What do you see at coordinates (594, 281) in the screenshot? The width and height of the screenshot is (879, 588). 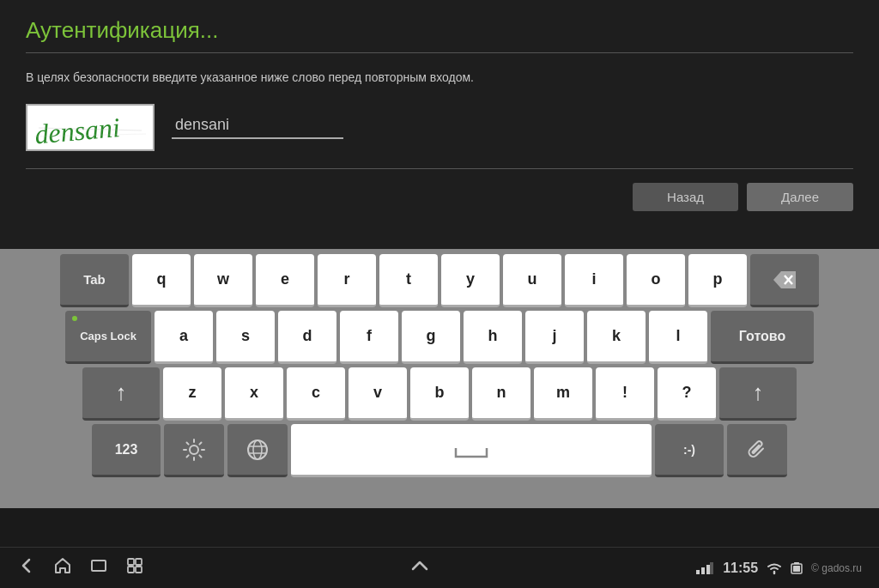 I see `key-i: i` at bounding box center [594, 281].